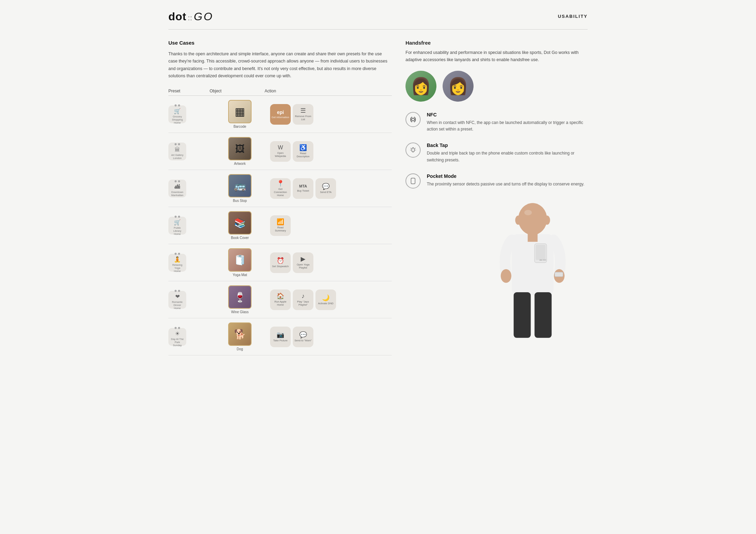 The image size is (756, 534). What do you see at coordinates (497, 43) in the screenshot?
I see `handsfree-title: Handsfree` at bounding box center [497, 43].